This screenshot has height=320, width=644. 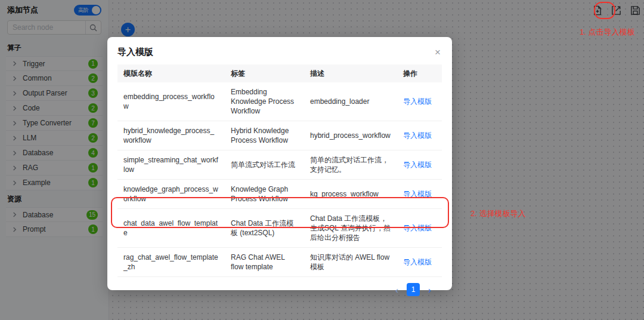 I want to click on template-desc: 知识库对话的 AWEL flow 模板, so click(x=351, y=262).